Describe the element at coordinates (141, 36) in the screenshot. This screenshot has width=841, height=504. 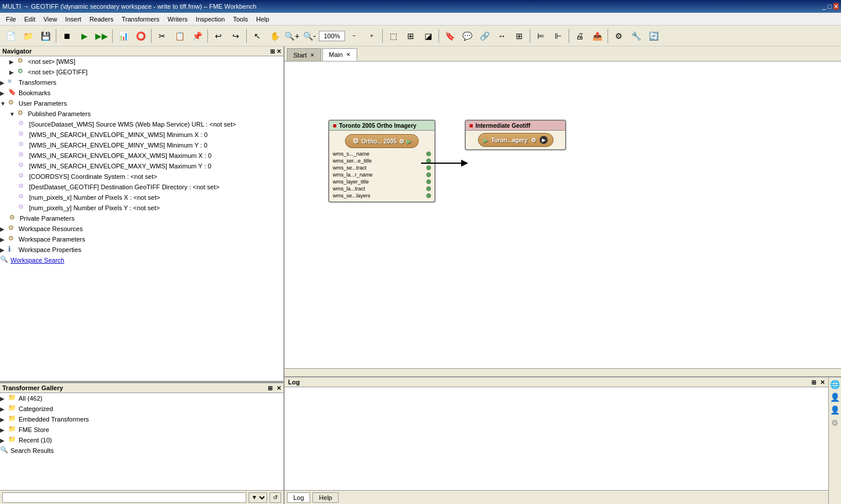
I see `reader-button: ⭕` at that location.